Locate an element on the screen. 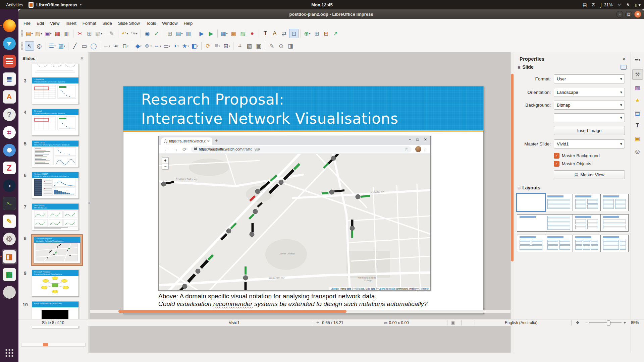 The height and width of the screenshot is (362, 644). fit-slide-icon: ✥ is located at coordinates (578, 323).